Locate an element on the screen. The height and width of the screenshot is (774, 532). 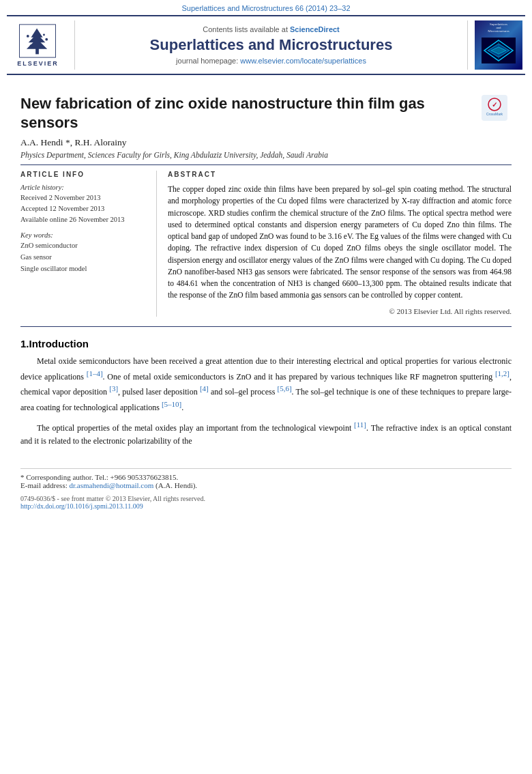
email-link: dr.asmahendi@hotmail.com is located at coordinates (111, 485).